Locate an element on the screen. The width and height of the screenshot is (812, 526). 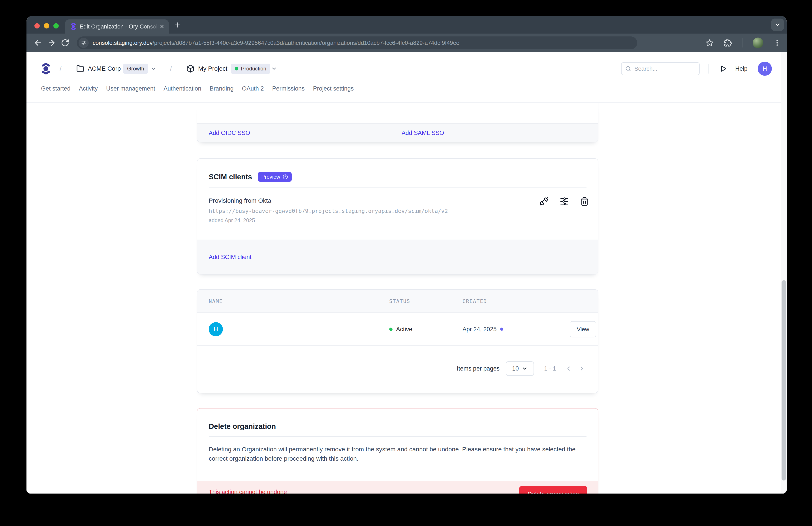
pagination: Items per pages 10 1 - 1 is located at coordinates (521, 369).